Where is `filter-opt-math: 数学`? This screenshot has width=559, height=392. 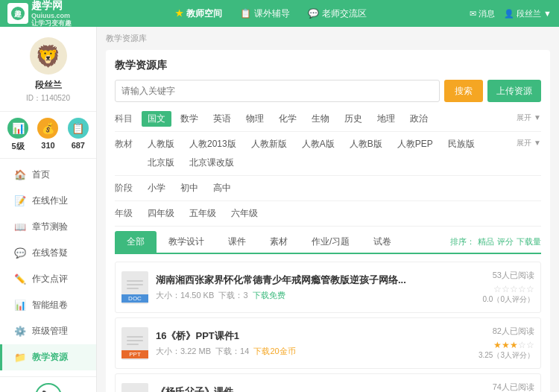
filter-opt-math: 数学 is located at coordinates (189, 119).